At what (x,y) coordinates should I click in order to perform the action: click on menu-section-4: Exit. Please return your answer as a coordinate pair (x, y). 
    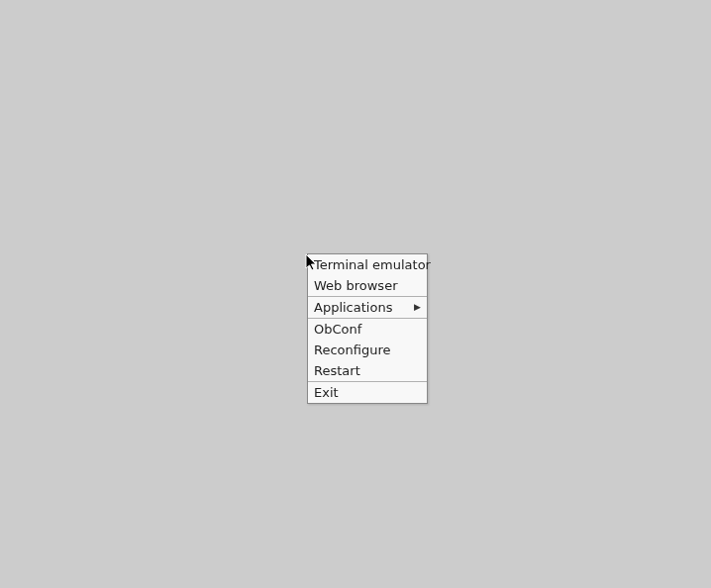
    Looking at the image, I should click on (367, 392).